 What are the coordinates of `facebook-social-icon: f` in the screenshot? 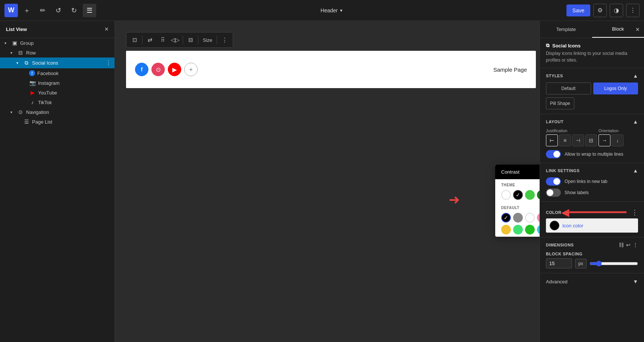 It's located at (142, 69).